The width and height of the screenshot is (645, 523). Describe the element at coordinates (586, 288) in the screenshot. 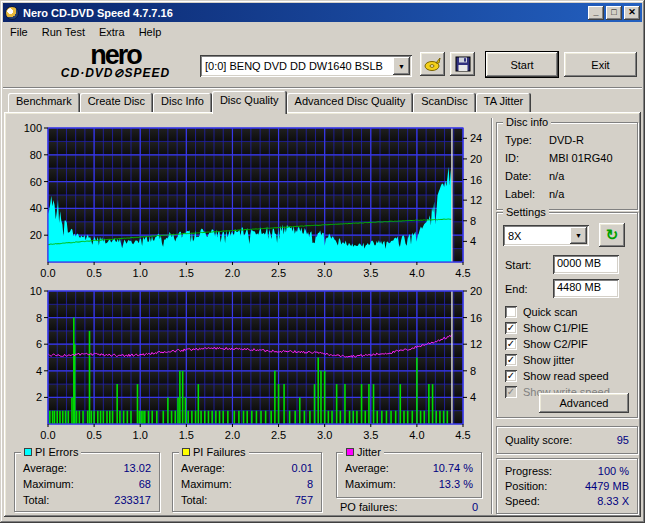

I see `end-field: 4480 MB` at that location.